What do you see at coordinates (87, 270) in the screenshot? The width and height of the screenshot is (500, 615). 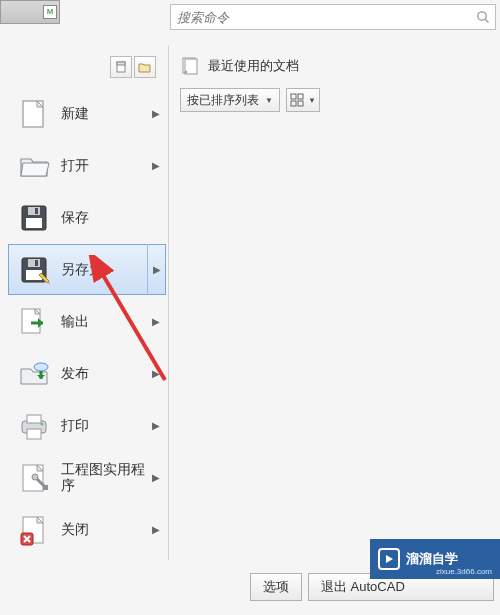 I see `menu-save-as: 另存为 ▶` at bounding box center [87, 270].